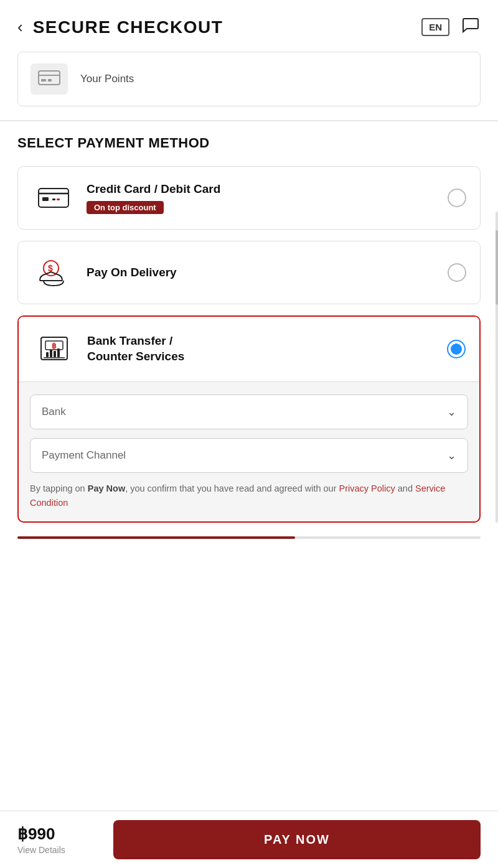 This screenshot has height=868, width=498. I want to click on pod-name: Pay On Delivery, so click(267, 273).